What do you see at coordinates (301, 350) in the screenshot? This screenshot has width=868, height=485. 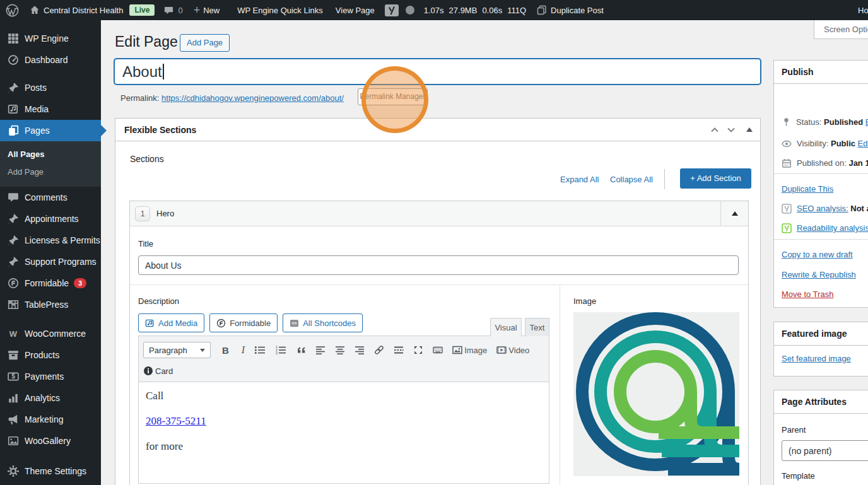 I see `blockquote-button` at bounding box center [301, 350].